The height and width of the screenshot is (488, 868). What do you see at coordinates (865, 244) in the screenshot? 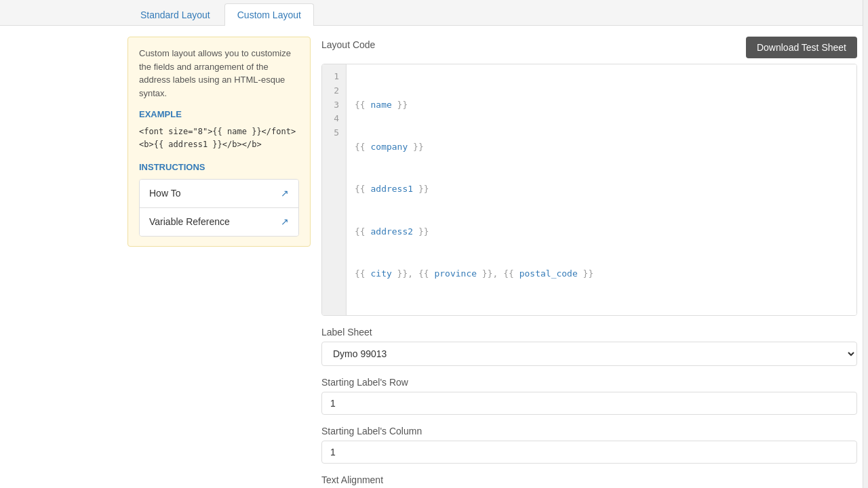
I see `scrollbar` at bounding box center [865, 244].